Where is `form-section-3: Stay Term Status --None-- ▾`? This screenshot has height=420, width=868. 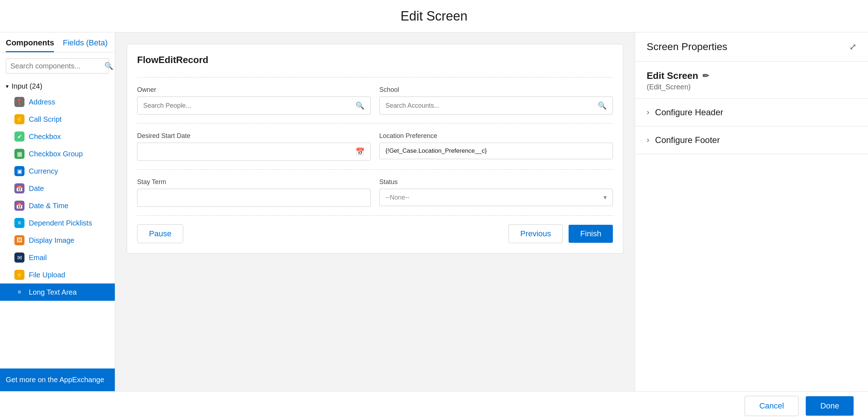 form-section-3: Stay Term Status --None-- ▾ is located at coordinates (375, 192).